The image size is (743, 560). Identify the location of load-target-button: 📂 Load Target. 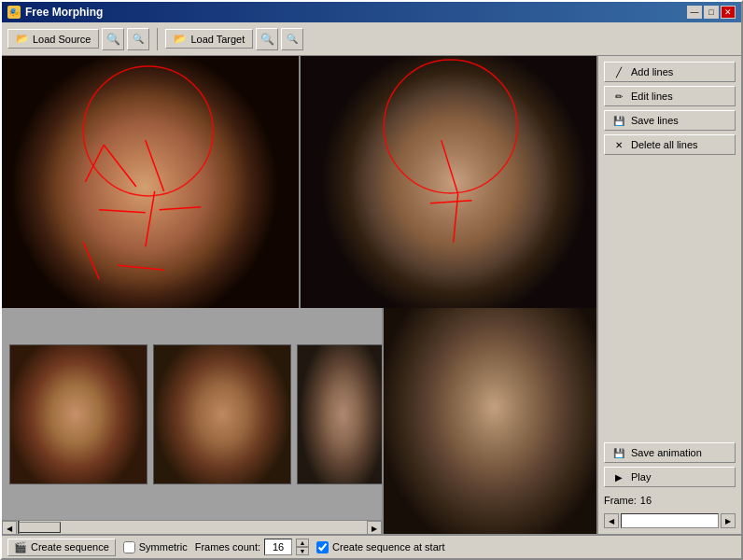
(209, 39).